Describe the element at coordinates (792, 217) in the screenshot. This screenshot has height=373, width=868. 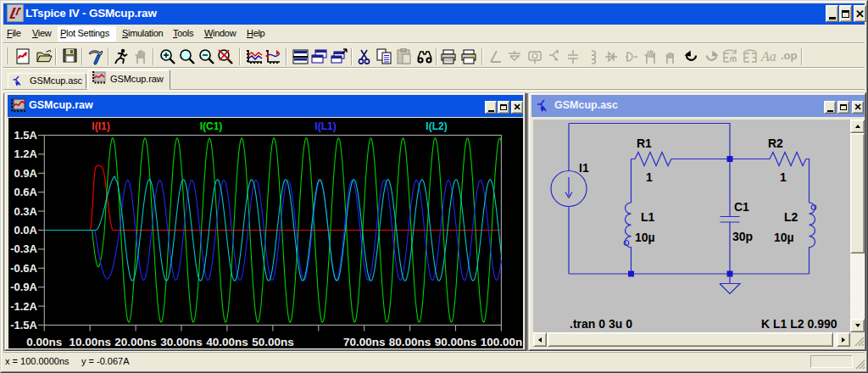
I see `svg-text: L2` at that location.